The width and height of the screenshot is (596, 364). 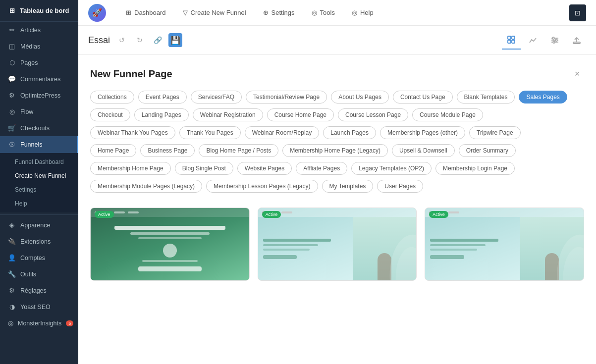 What do you see at coordinates (39, 176) in the screenshot?
I see `sidebar-sub-create-new-funnel: Create New Funnel` at bounding box center [39, 176].